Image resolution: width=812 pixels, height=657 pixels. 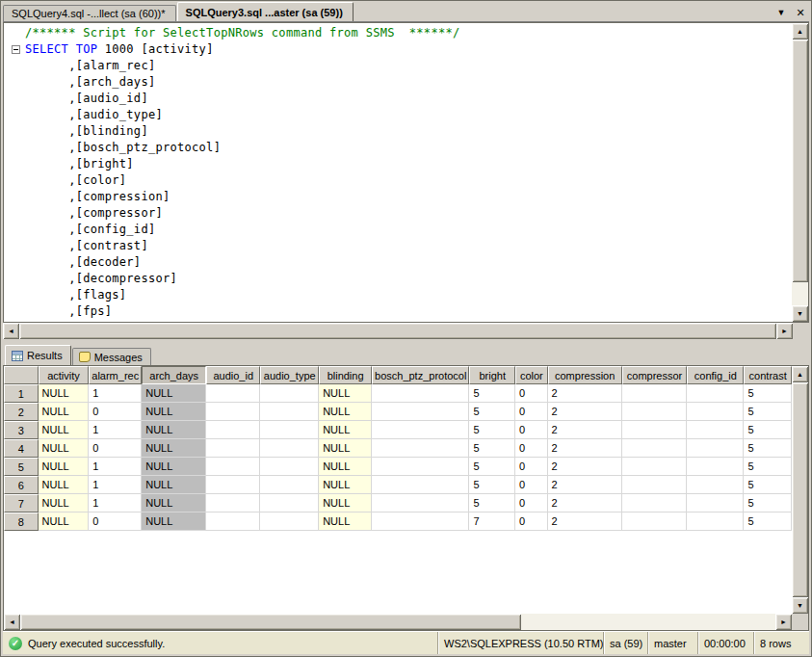 I want to click on tab-sqlquery4: SQLQuery4.sql -...llect (sa (60))*, so click(x=90, y=13).